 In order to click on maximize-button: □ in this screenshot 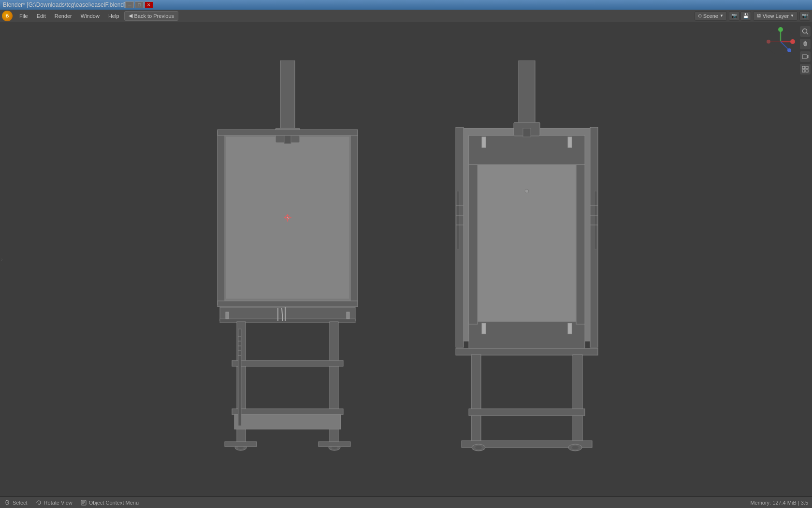, I will do `click(139, 5)`.